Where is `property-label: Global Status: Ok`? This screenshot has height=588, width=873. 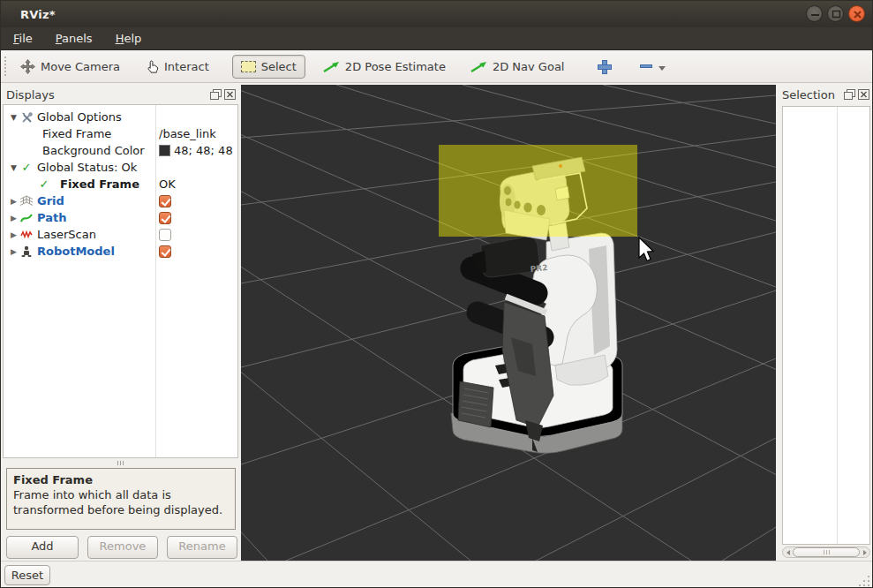
property-label: Global Status: Ok is located at coordinates (87, 168).